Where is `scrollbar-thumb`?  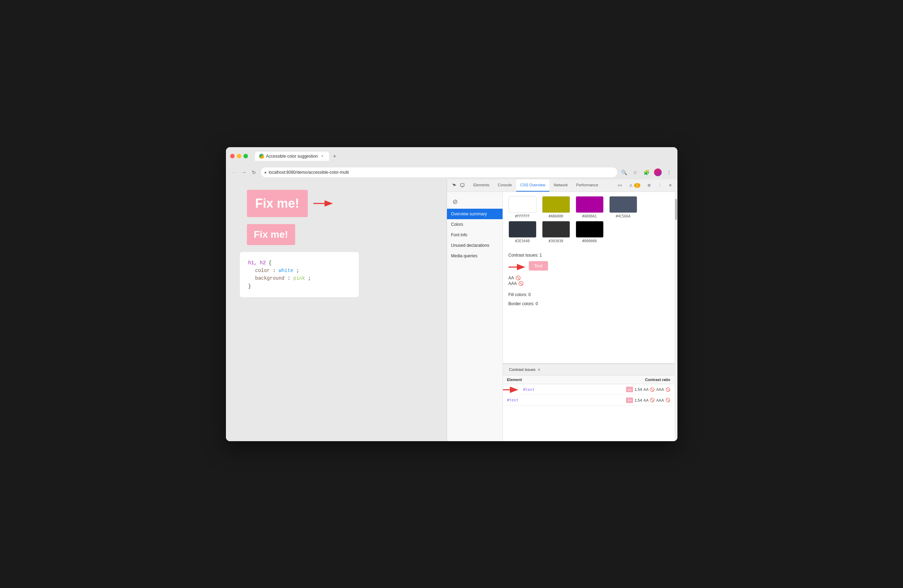 scrollbar-thumb is located at coordinates (676, 209).